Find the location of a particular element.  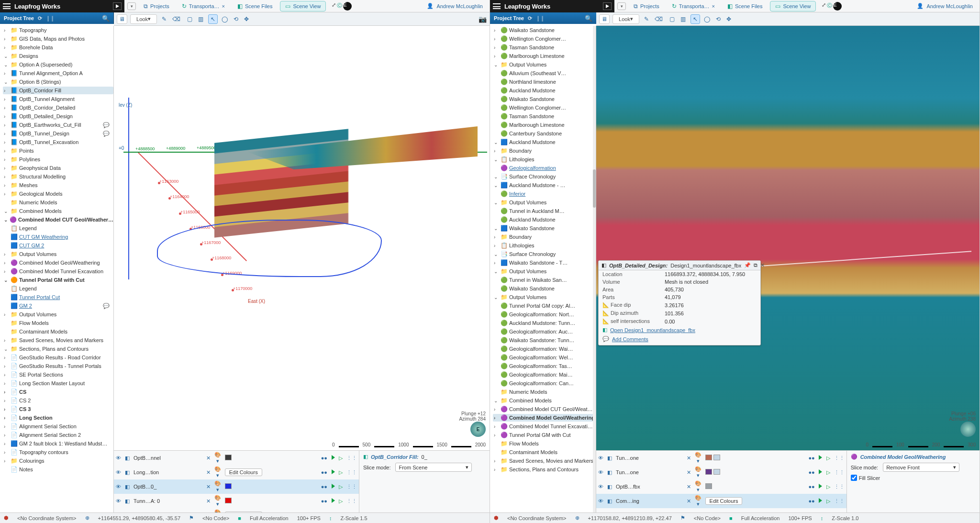

tree-item: ›📘Tunnel Alignment_Option A is located at coordinates (58, 73).